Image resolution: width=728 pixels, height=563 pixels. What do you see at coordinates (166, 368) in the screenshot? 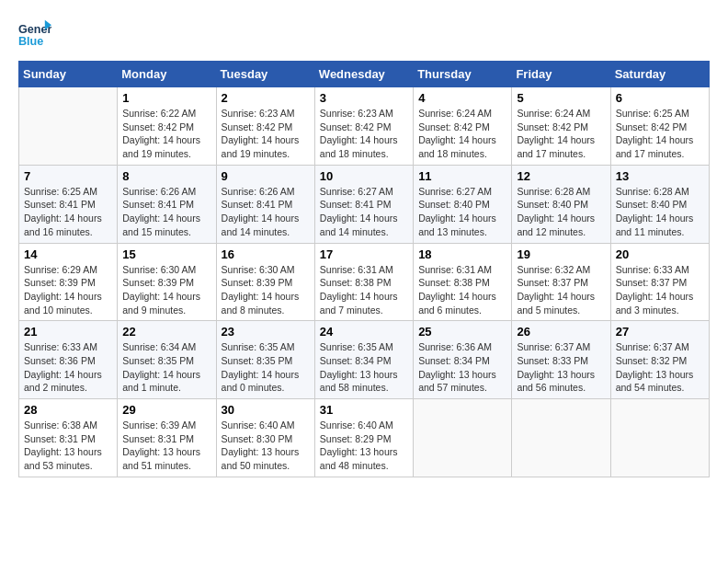
I see `day-info: Sunrise: 6:34 AMSunset: 8:35 PMDaylight:…` at bounding box center [166, 368].